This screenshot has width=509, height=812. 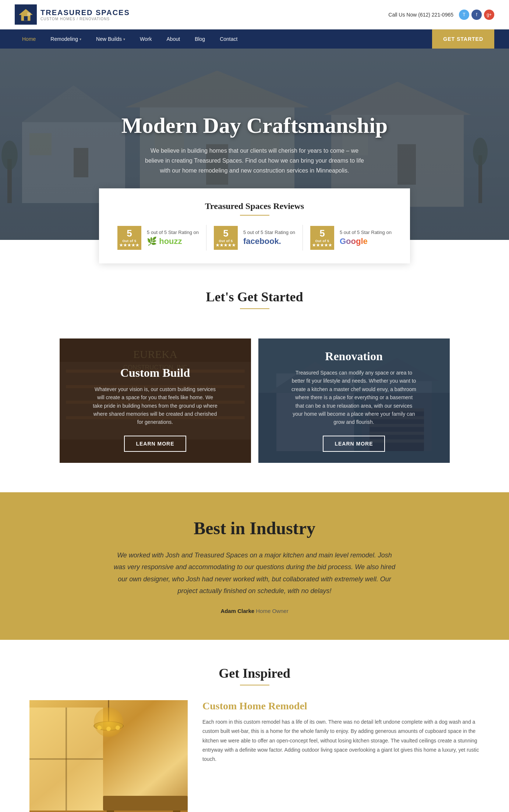 I want to click on inspired-grid: Custom Home Remodel Each room in this cu…, so click(x=255, y=756).